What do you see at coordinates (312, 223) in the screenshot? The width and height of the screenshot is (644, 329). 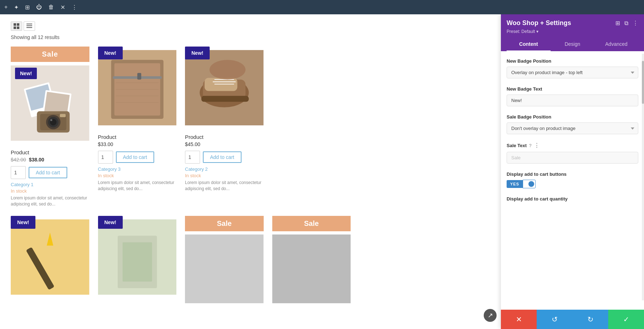 I see `sale-banner-7: Sale` at bounding box center [312, 223].